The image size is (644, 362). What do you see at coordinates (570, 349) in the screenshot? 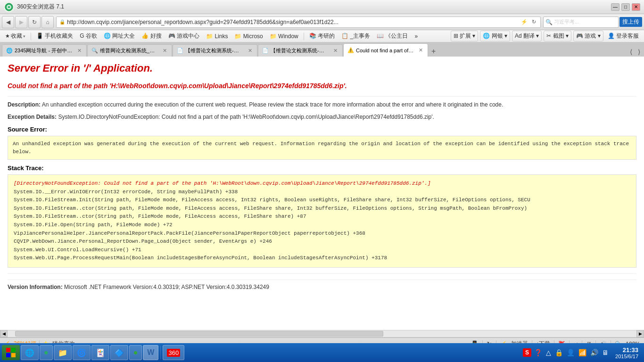
I see `tray-user-icon: 👤` at bounding box center [570, 349].